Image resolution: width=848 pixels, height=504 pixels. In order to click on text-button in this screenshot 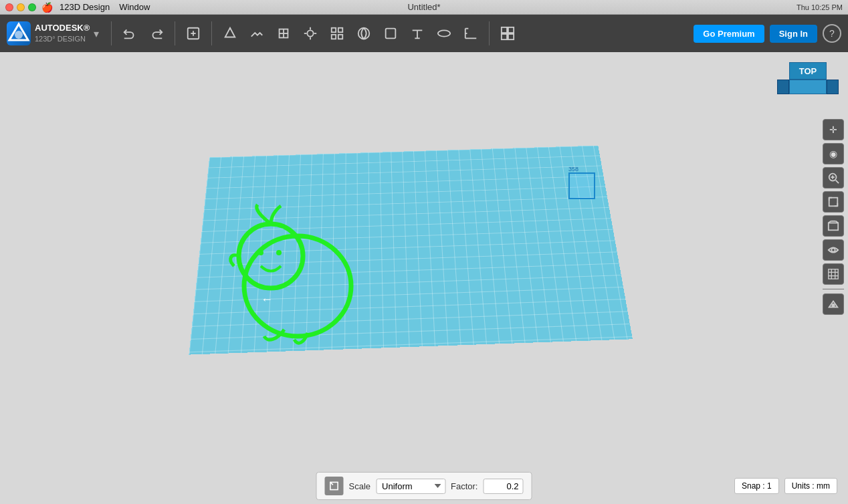, I will do `click(417, 33)`.